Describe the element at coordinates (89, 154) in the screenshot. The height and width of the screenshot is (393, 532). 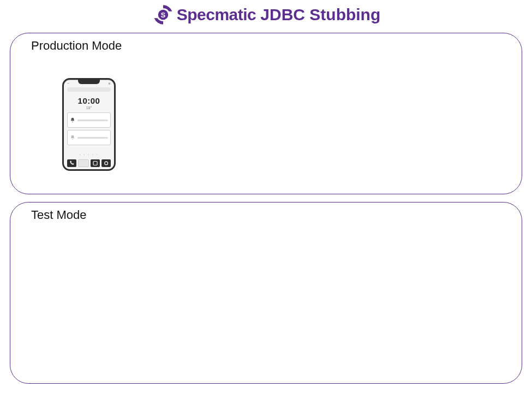
I see `phone-page-dots: • • • • •` at that location.